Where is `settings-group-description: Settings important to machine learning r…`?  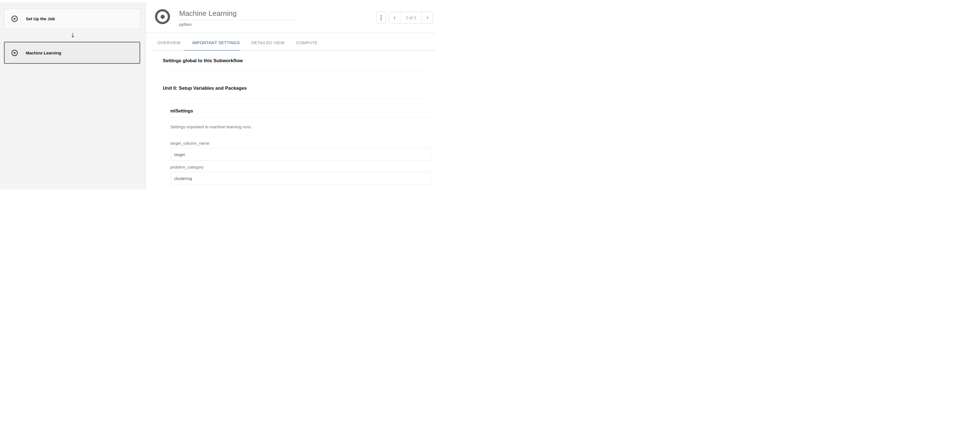 settings-group-description: Settings important to machine learning r… is located at coordinates (303, 127).